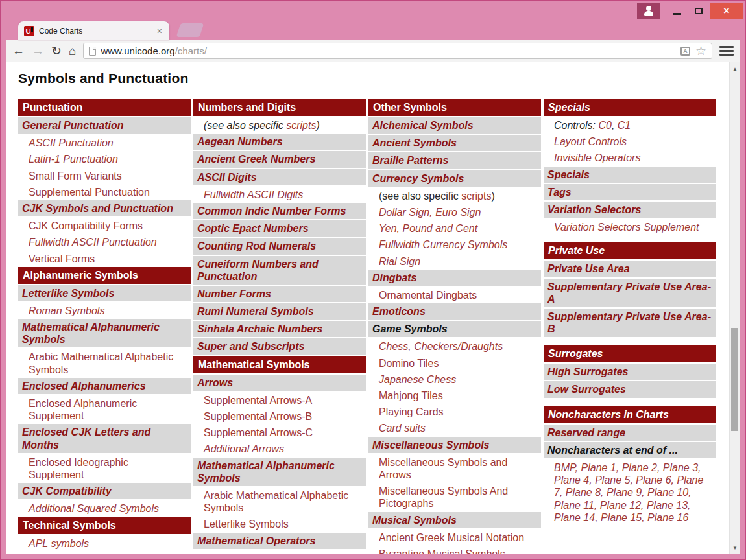 This screenshot has width=746, height=560. What do you see at coordinates (388, 51) in the screenshot?
I see `url-text: www.unicode.org/charts/` at bounding box center [388, 51].